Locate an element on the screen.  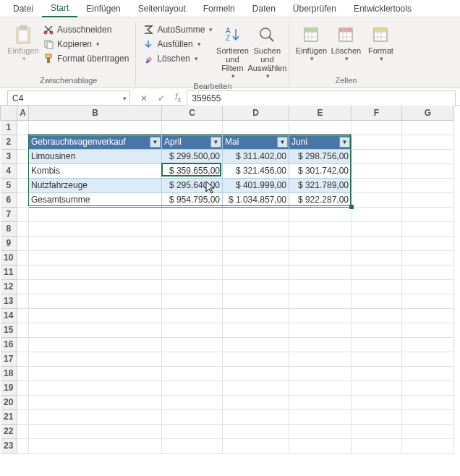
cell-G11 is located at coordinates (428, 272).